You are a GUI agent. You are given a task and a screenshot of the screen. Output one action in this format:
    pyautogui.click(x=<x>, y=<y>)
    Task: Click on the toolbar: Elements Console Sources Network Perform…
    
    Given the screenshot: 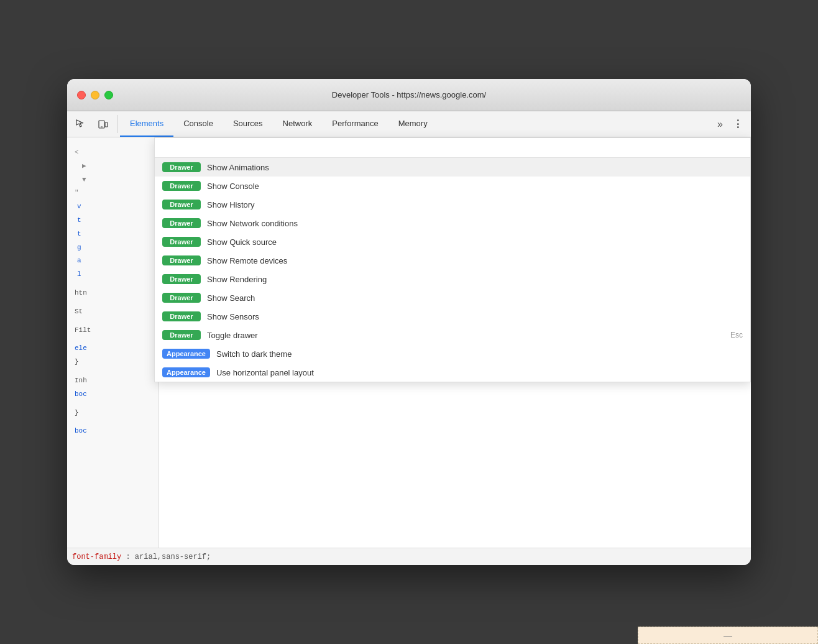 What is the action you would take?
    pyautogui.click(x=409, y=124)
    